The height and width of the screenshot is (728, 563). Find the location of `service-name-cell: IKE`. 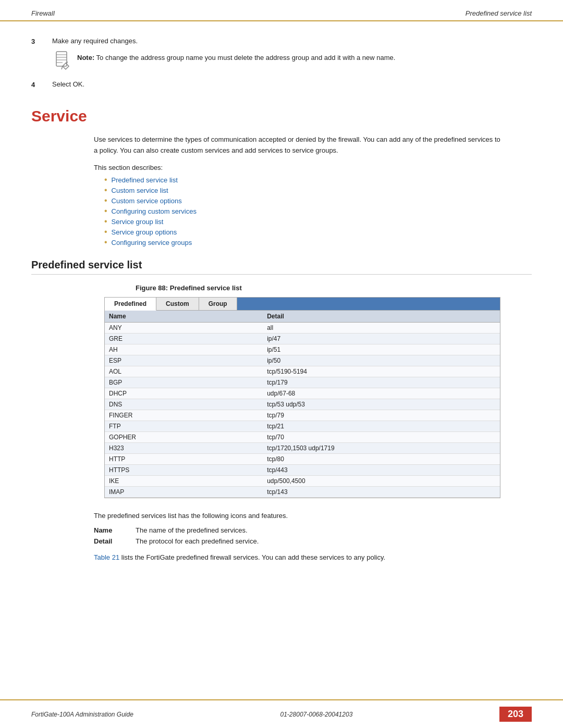

service-name-cell: IKE is located at coordinates (183, 480).